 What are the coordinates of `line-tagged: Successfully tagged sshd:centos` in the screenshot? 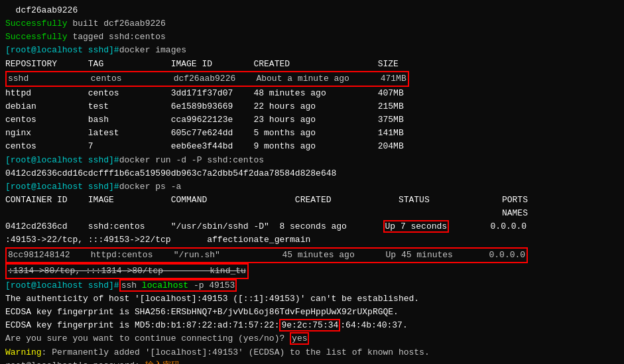 It's located at (312, 37).